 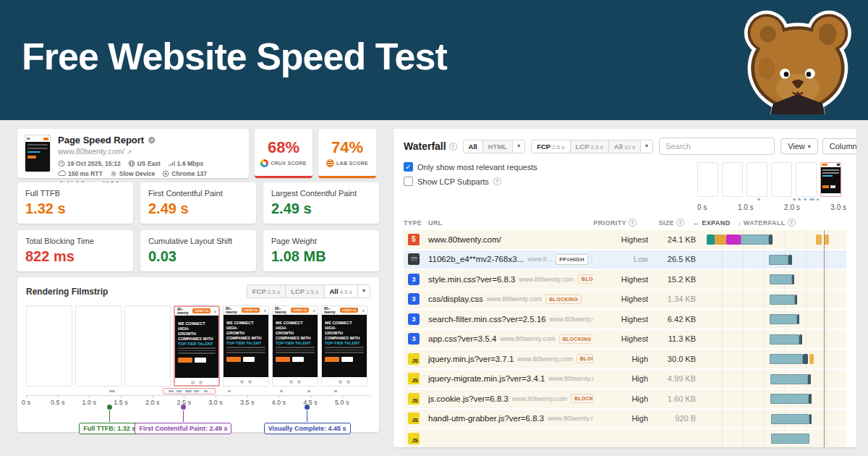 What do you see at coordinates (511, 259) in the screenshot?
I see `request-url: 11062b_e4**mv2-768x3...www.8...FP=HIGHPR…` at bounding box center [511, 259].